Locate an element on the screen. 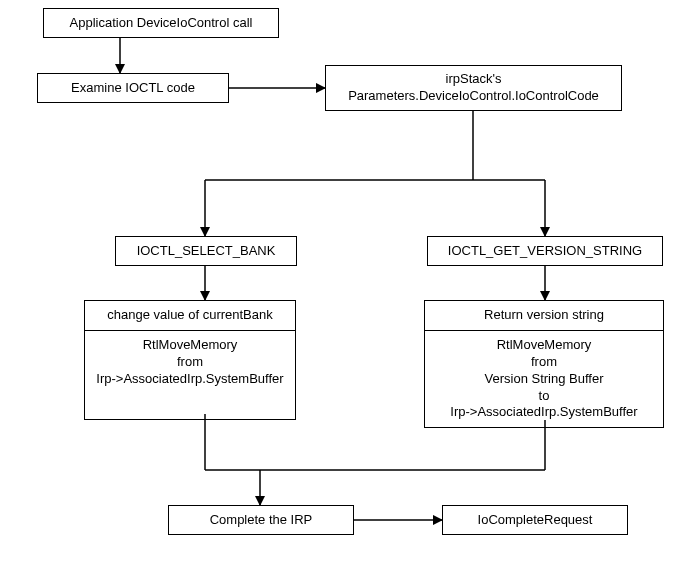 The width and height of the screenshot is (696, 569). node-examine-ioctl: Examine IOCTL code is located at coordinates (133, 88).